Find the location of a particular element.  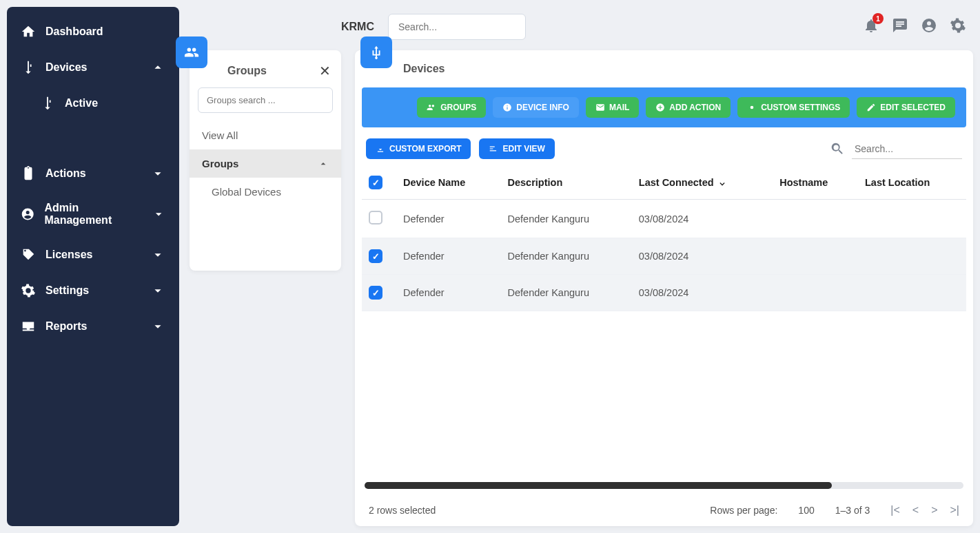

groups-row-groups: Groups is located at coordinates (265, 164).